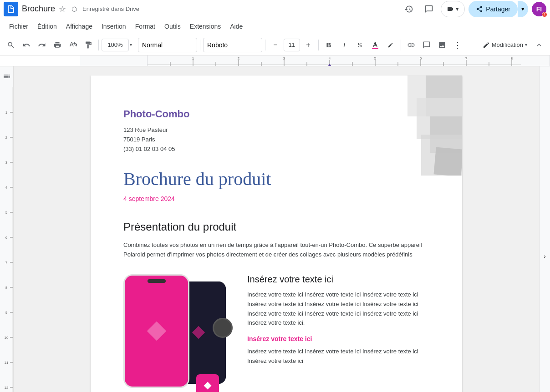 The width and height of the screenshot is (550, 392). What do you see at coordinates (38, 9) in the screenshot?
I see `document-title: Brochure` at bounding box center [38, 9].